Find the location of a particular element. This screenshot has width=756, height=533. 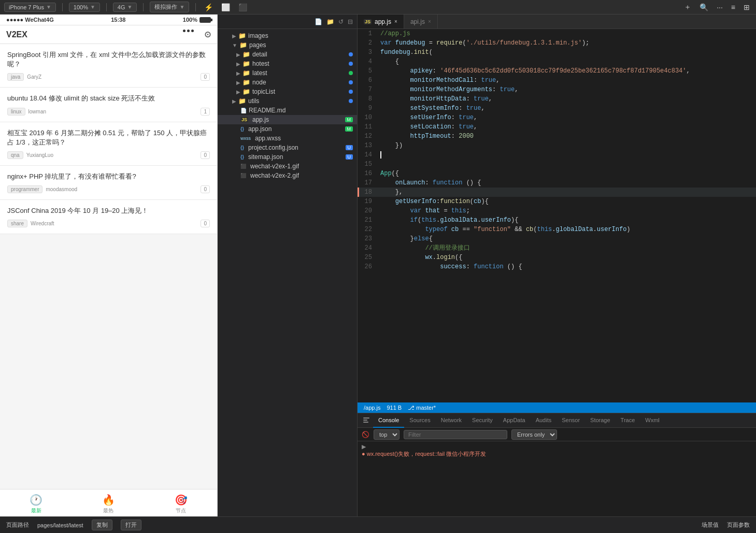

refresh-icon: ↺ is located at coordinates (341, 22).